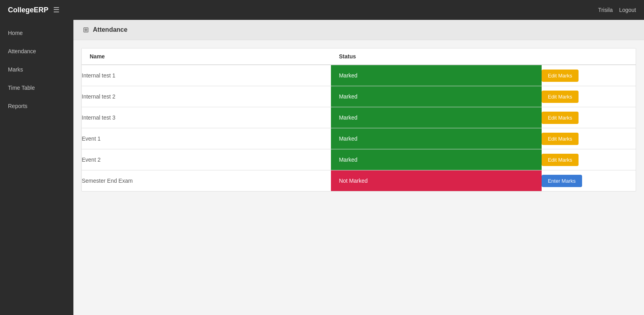 The width and height of the screenshot is (644, 315). Describe the element at coordinates (206, 56) in the screenshot. I see `col-header-name: Name` at that location.